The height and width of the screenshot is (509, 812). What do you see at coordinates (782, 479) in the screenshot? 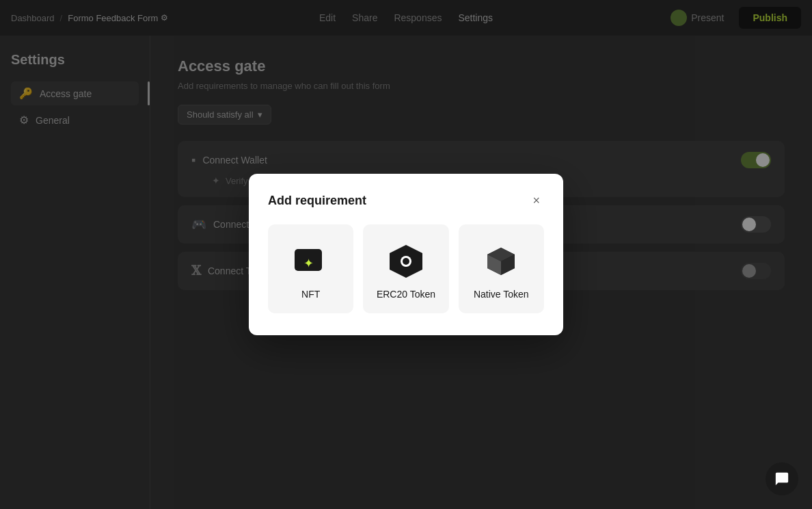
I see `chat-support-button` at bounding box center [782, 479].